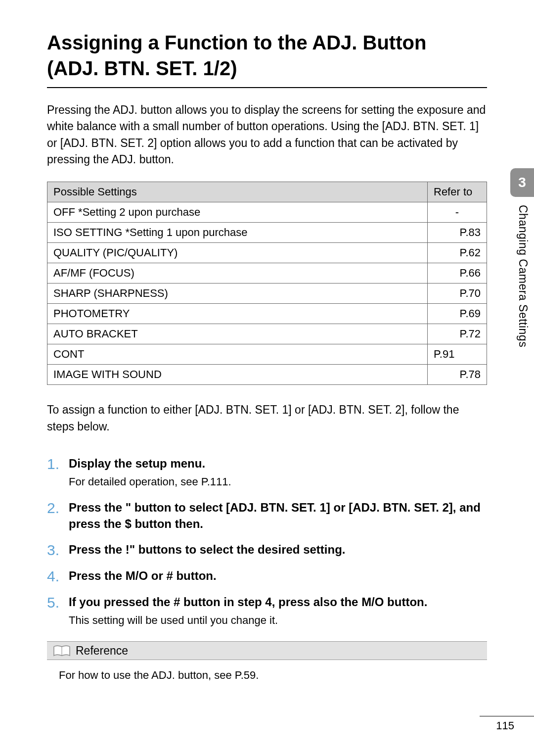 The width and height of the screenshot is (534, 756). What do you see at coordinates (267, 612) in the screenshot?
I see `step-item: 5. If you pressed the # button in step 4…` at bounding box center [267, 612].